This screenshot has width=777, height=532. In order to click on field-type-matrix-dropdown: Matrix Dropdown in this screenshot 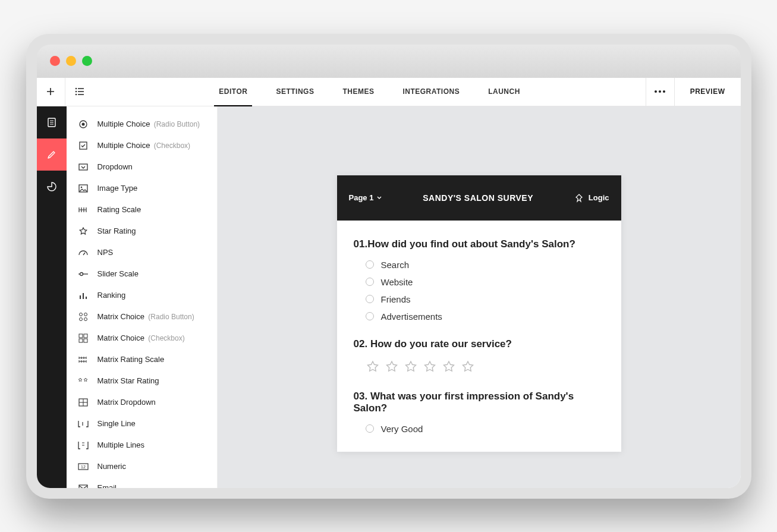, I will do `click(141, 402)`.